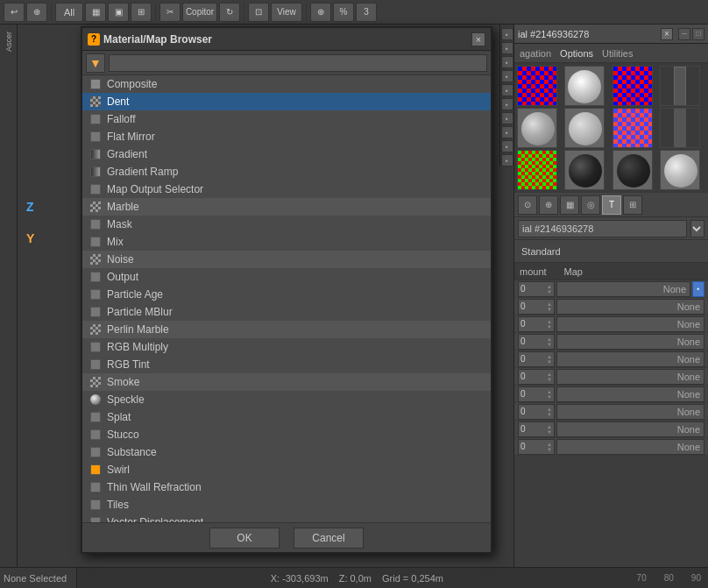 This screenshot has height=588, width=708. What do you see at coordinates (287, 505) in the screenshot?
I see `list-item-tiles: Tiles` at bounding box center [287, 505].